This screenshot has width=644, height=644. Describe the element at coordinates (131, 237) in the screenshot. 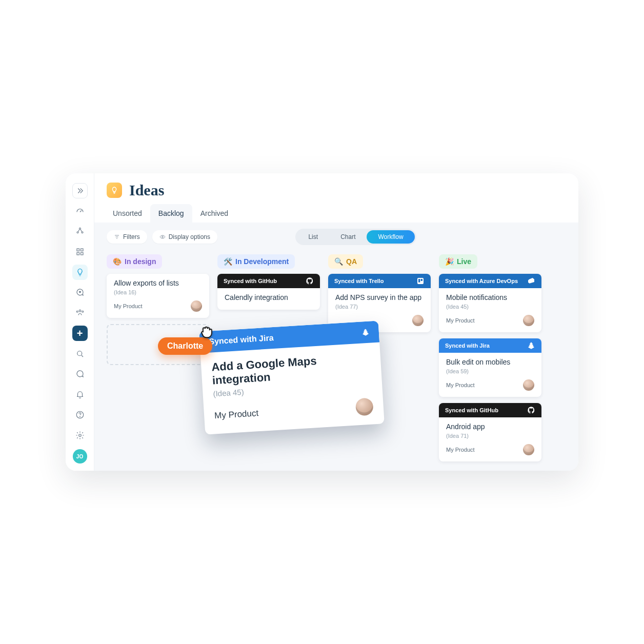

I see `filters-label: Filters` at that location.